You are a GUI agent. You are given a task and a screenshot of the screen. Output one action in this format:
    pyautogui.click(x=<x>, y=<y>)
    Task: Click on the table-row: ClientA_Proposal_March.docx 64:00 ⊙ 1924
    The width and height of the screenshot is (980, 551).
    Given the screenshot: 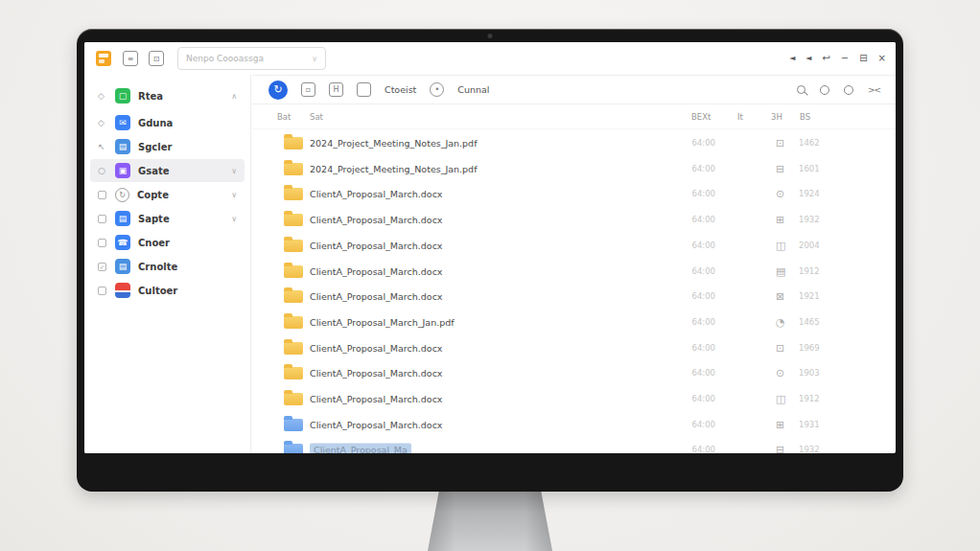 What is the action you would take?
    pyautogui.click(x=573, y=194)
    